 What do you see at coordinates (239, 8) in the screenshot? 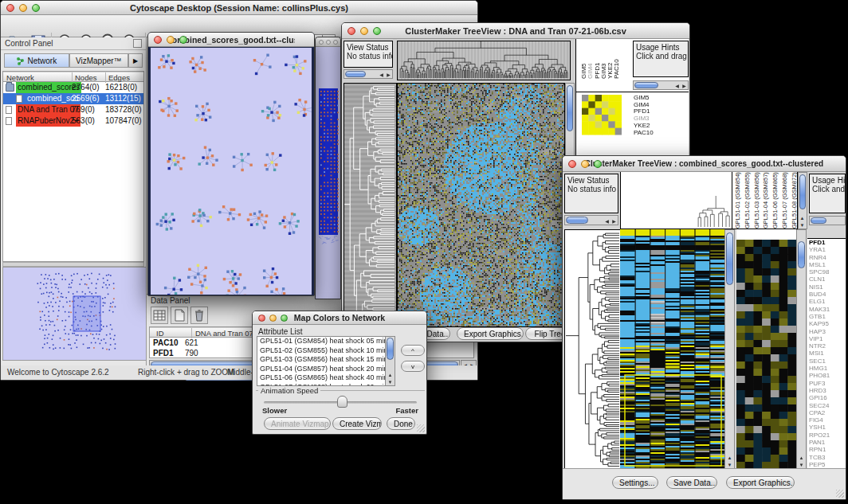
I see `main-title-bar: Cytoscape Desktop (Session Name: collins…` at bounding box center [239, 8].